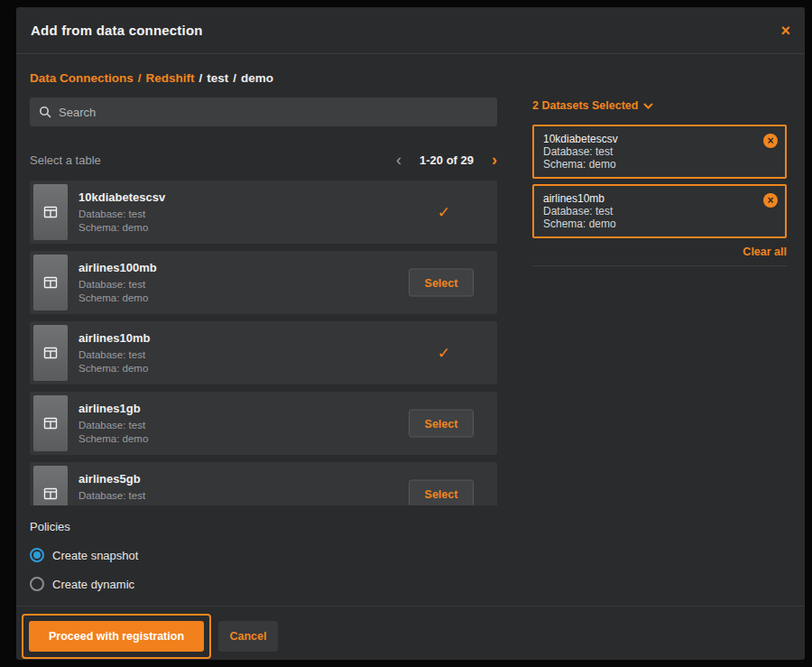 The image size is (812, 667). I want to click on selected-dataset-name: airlines10mb, so click(660, 199).